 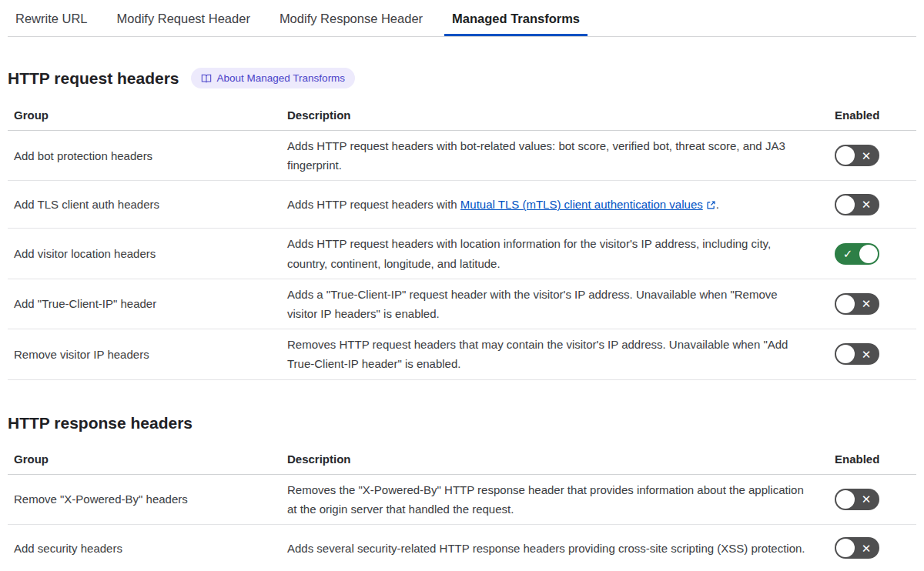 What do you see at coordinates (151, 254) in the screenshot?
I see `group-cell: Add visitor location headers` at bounding box center [151, 254].